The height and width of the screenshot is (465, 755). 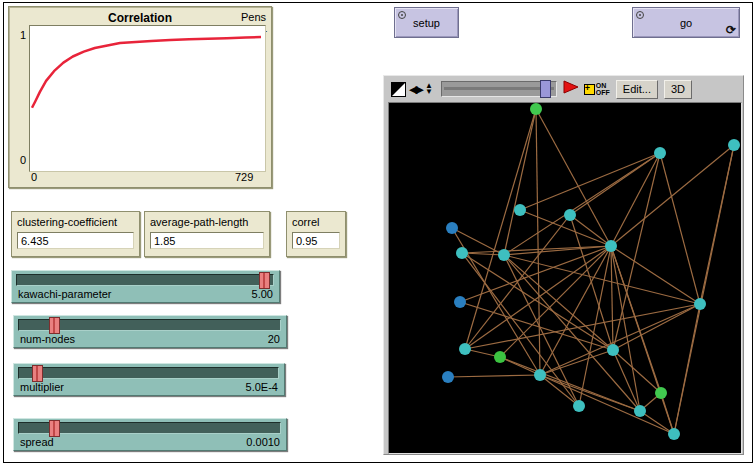 What do you see at coordinates (67, 222) in the screenshot?
I see `monitor-label: clustering-coefficient` at bounding box center [67, 222].